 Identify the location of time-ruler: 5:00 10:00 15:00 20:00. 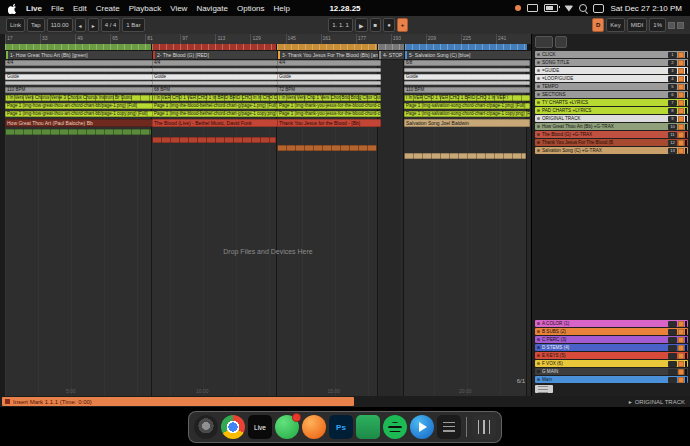
(268, 391).